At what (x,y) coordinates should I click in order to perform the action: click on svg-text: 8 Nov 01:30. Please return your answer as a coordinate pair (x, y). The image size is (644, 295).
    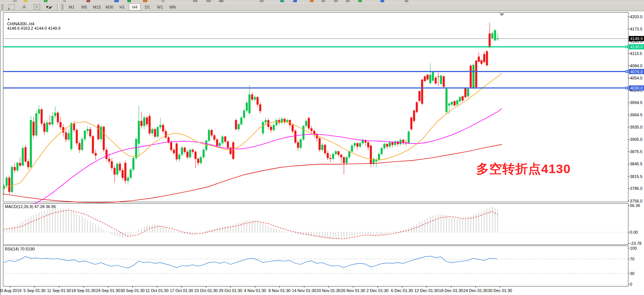
    Looking at the image, I should click on (279, 291).